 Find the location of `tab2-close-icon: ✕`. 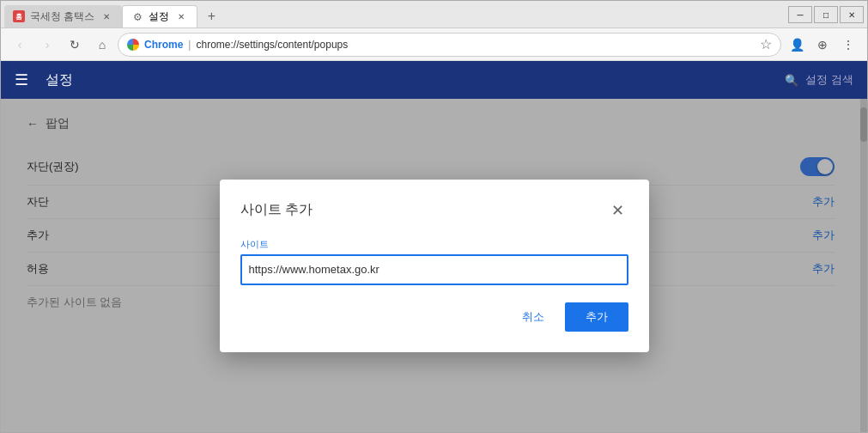

tab2-close-icon: ✕ is located at coordinates (181, 17).